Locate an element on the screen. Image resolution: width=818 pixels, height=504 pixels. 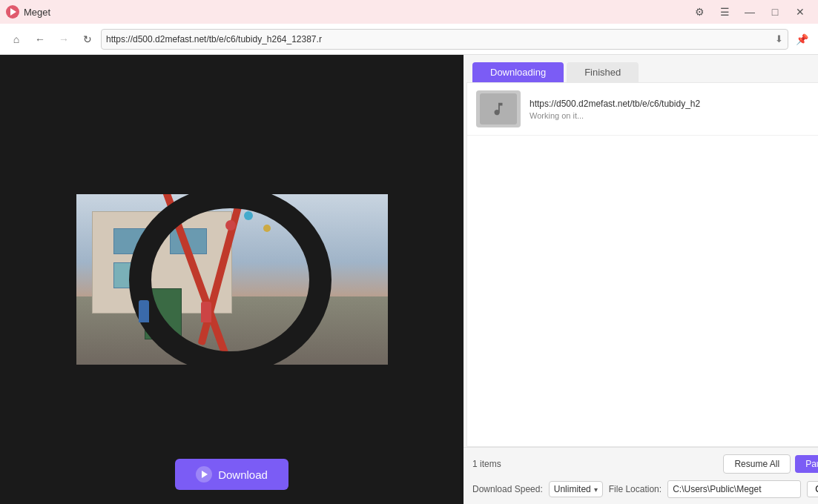
app-icon is located at coordinates (13, 12).